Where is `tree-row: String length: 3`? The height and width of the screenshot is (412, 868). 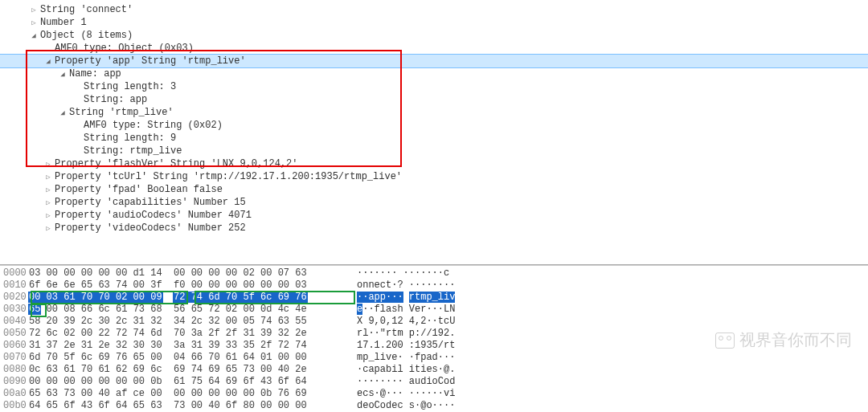 tree-row: String length: 3 is located at coordinates (434, 87).